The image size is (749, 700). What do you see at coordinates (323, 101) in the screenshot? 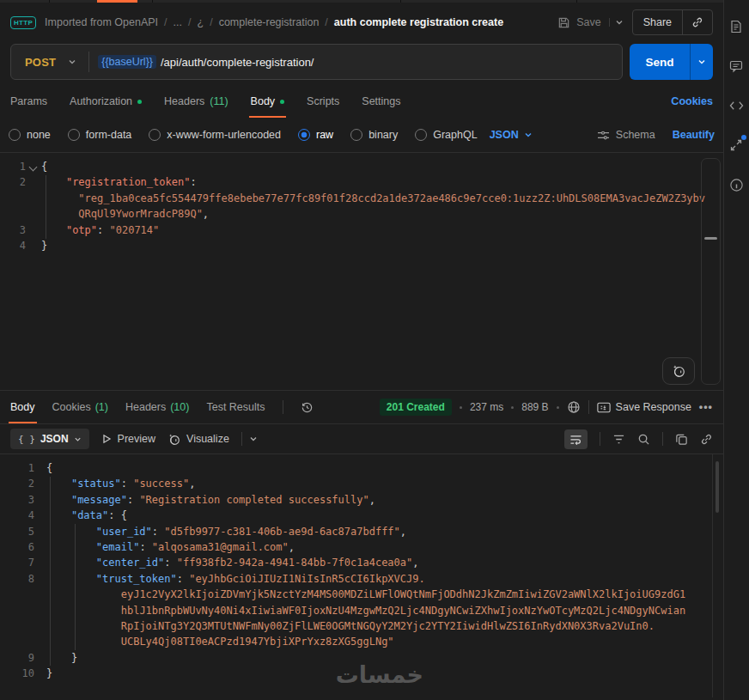
I see `tab-scripts: Scripts` at bounding box center [323, 101].